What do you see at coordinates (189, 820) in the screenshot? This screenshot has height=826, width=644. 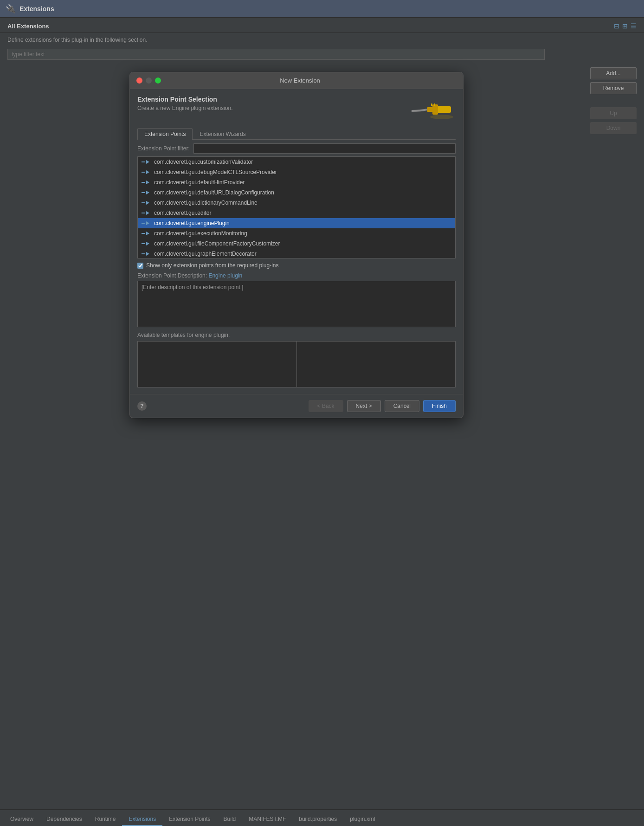 I see `bottom-tab-extension-points: Extension Points` at bounding box center [189, 820].